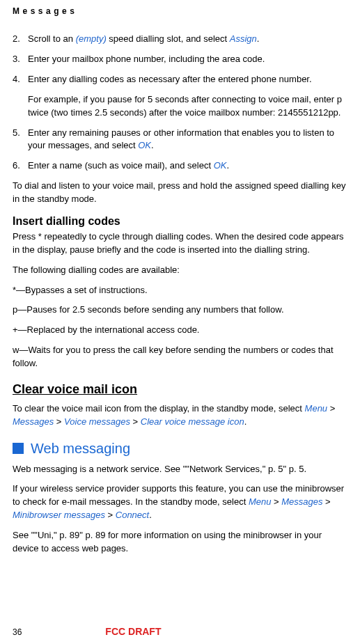  Describe the element at coordinates (180, 270) in the screenshot. I see `codes-available: The following dialling codes are availab…` at that location.